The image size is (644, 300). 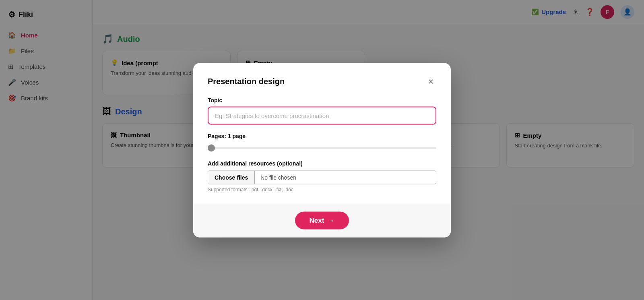 What do you see at coordinates (322, 115) in the screenshot?
I see `topic-input` at bounding box center [322, 115].